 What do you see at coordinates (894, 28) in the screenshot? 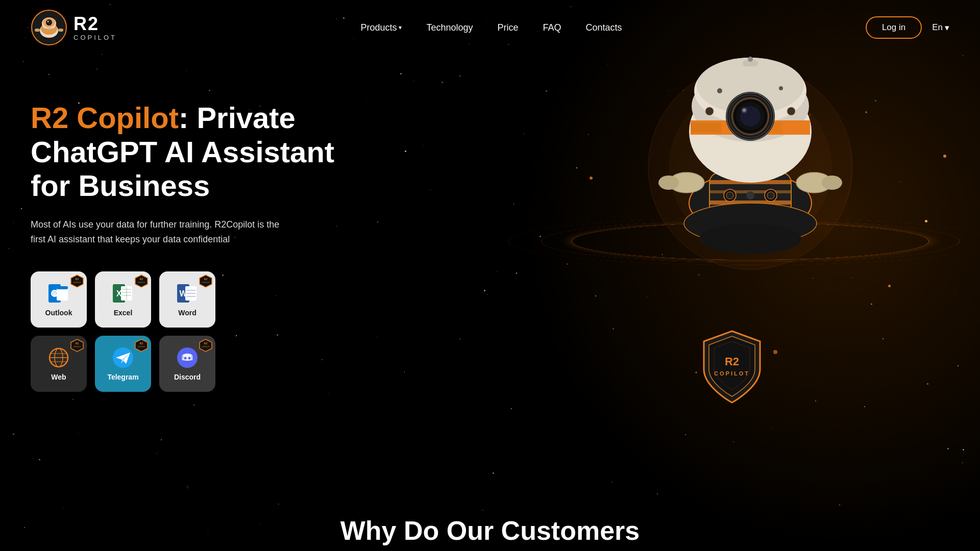
I see `login-button: Log in` at bounding box center [894, 28].